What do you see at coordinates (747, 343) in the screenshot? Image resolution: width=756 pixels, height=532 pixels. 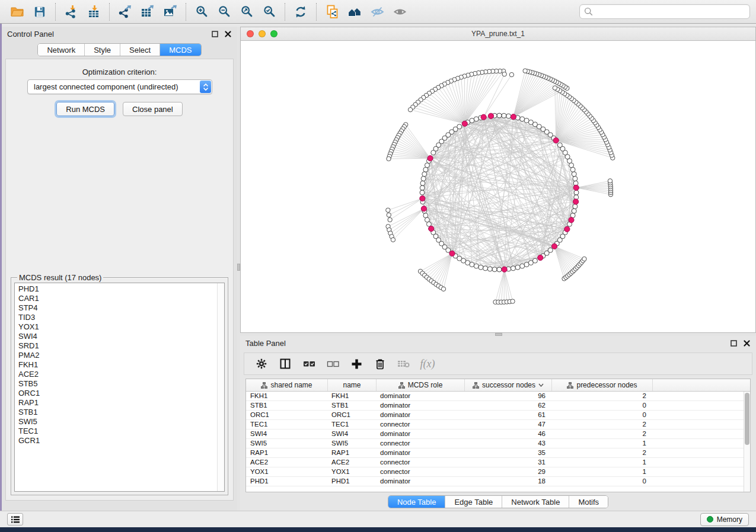 I see `close-table-panel-button` at bounding box center [747, 343].